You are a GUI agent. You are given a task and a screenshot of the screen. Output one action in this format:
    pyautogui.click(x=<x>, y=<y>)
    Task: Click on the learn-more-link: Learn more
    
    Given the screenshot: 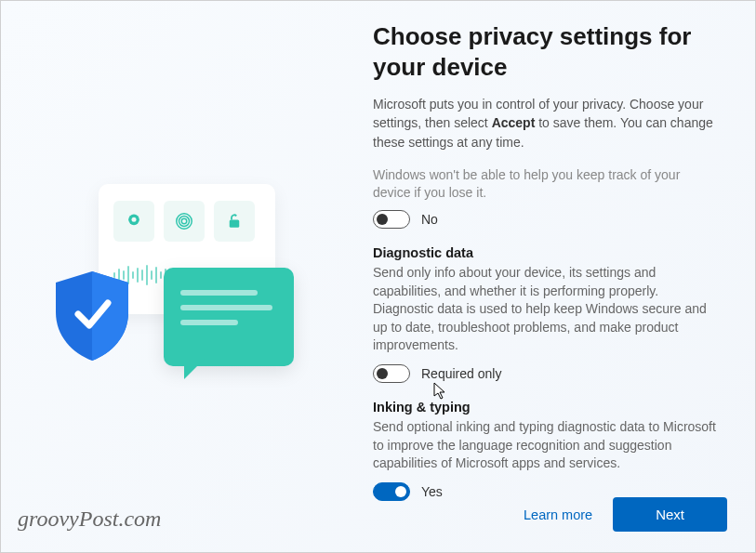 What is the action you would take?
    pyautogui.click(x=558, y=515)
    